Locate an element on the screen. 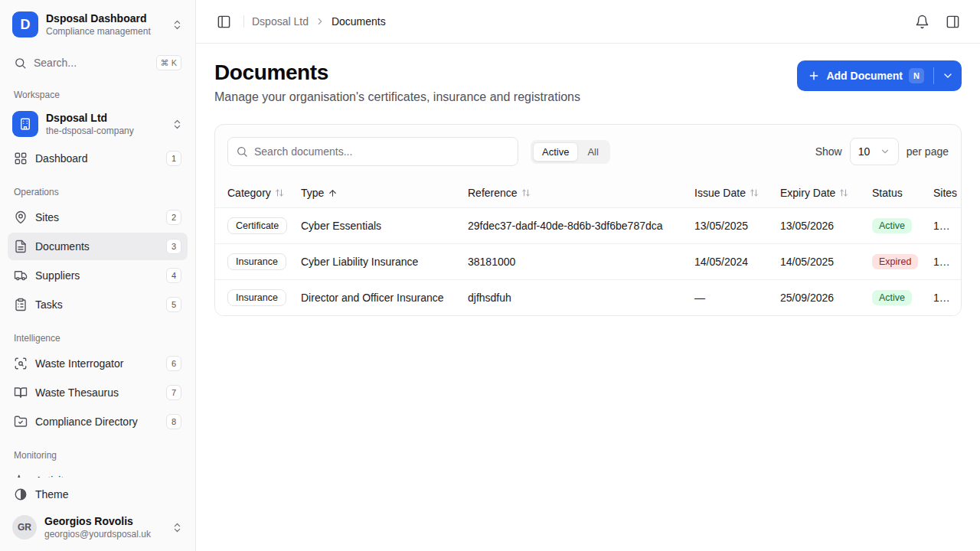 This screenshot has height=551, width=980. category-badge: Insurance is located at coordinates (257, 298).